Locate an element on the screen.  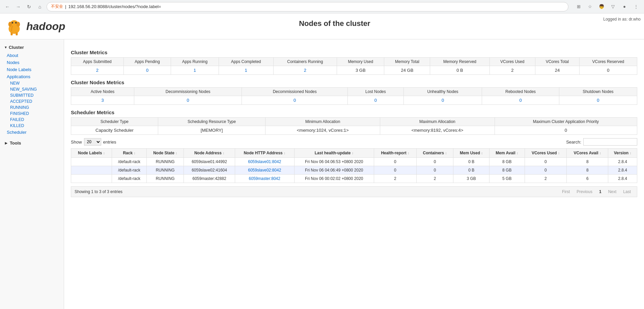
nodes-col-header-0: Node Labels ↕ is located at coordinates (92, 153).